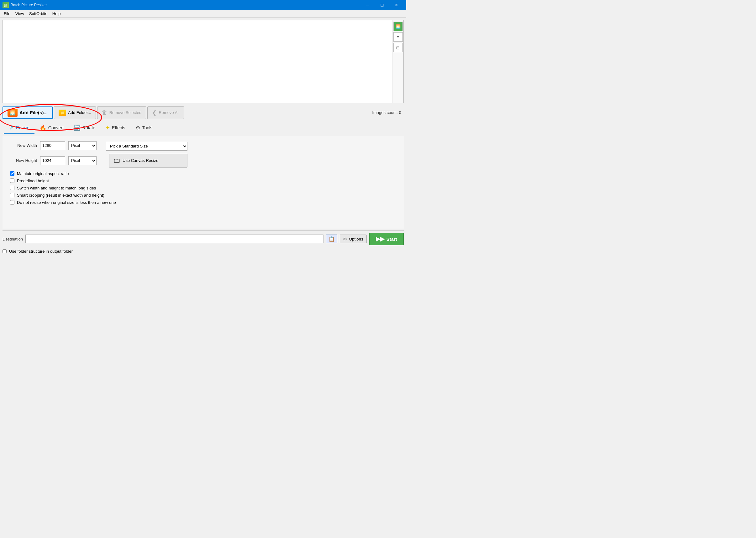  Describe the element at coordinates (13, 239) in the screenshot. I see `destination-label: Destination` at that location.